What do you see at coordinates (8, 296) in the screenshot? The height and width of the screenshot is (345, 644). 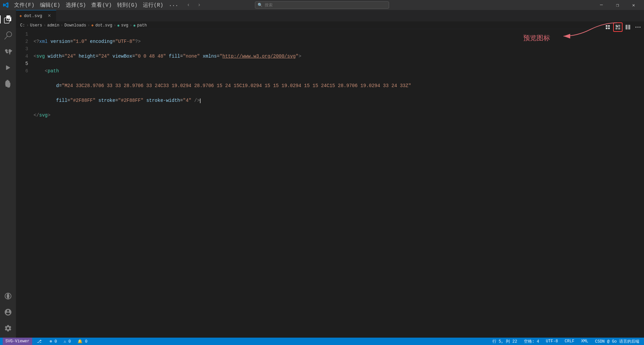 I see `activity-remote` at bounding box center [8, 296].